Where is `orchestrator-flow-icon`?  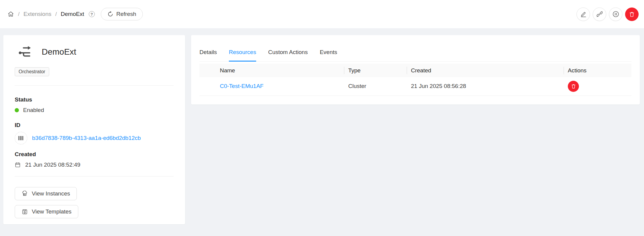 orchestrator-flow-icon is located at coordinates (25, 52).